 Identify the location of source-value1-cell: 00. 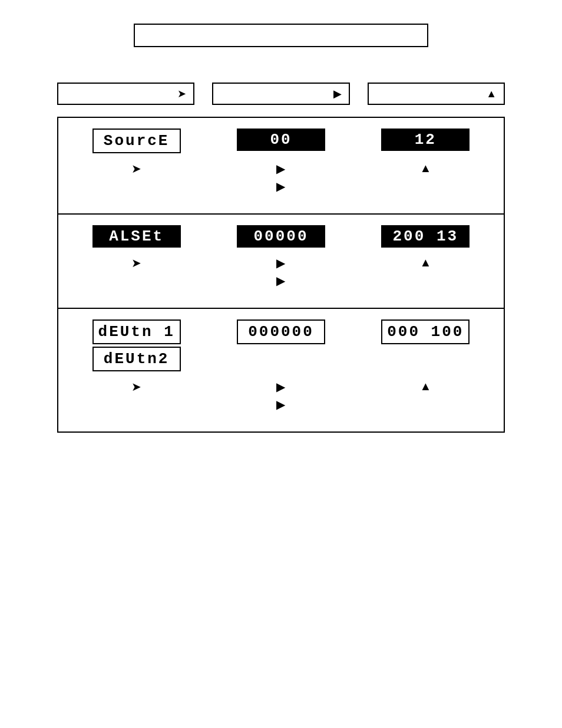
(280, 141).